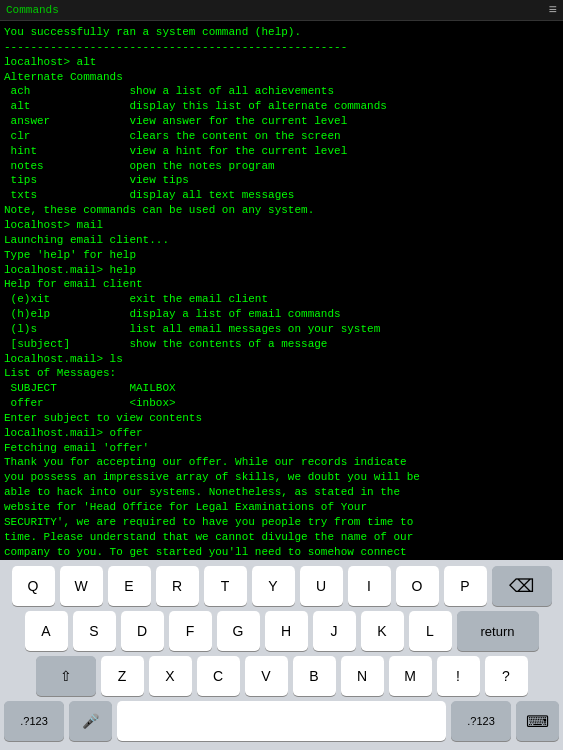  Describe the element at coordinates (322, 586) in the screenshot. I see `key-u: U` at that location.